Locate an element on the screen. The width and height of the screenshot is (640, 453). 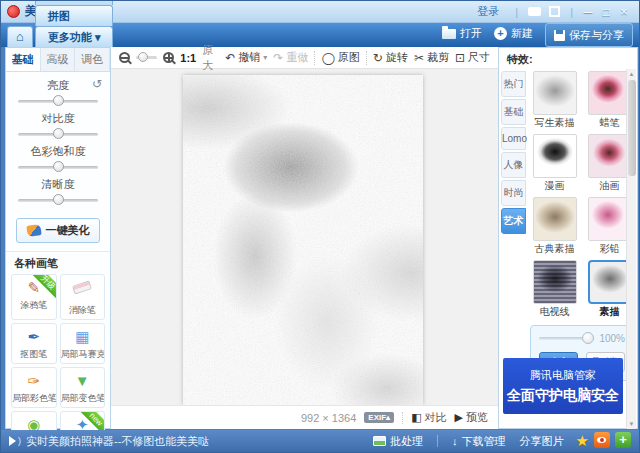
weibo-icon is located at coordinates (602, 440).